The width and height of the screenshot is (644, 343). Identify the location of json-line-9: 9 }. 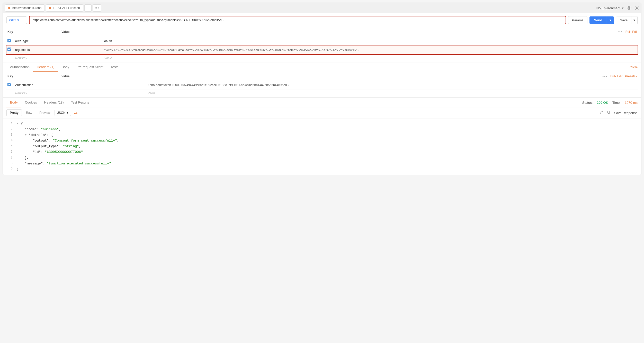
(322, 169).